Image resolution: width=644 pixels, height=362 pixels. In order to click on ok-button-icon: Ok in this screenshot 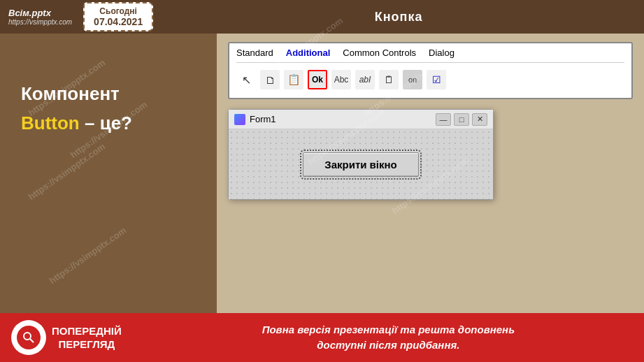, I will do `click(317, 80)`.